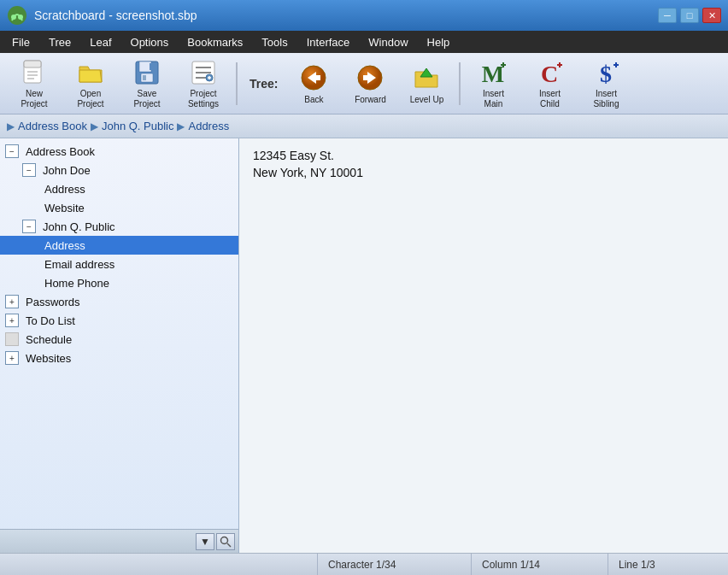 The width and height of the screenshot is (728, 575). Describe the element at coordinates (314, 78) in the screenshot. I see `back-icon` at that location.